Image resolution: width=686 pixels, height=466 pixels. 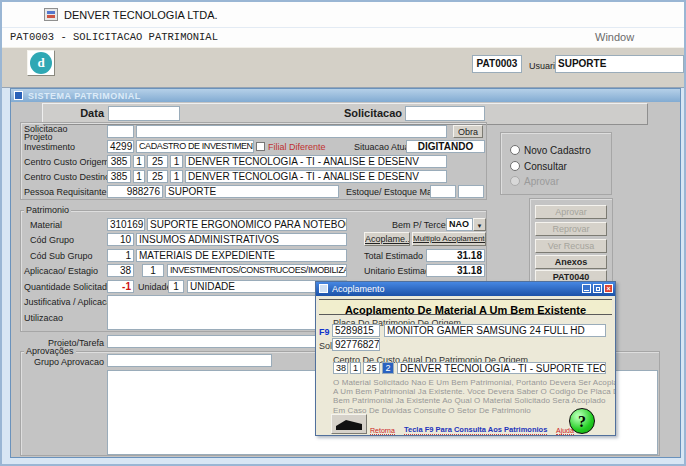 What do you see at coordinates (242, 240) in the screenshot?
I see `cod-grupo-desc-field: INSUMOS ADMINISTRATIVOS` at bounding box center [242, 240].